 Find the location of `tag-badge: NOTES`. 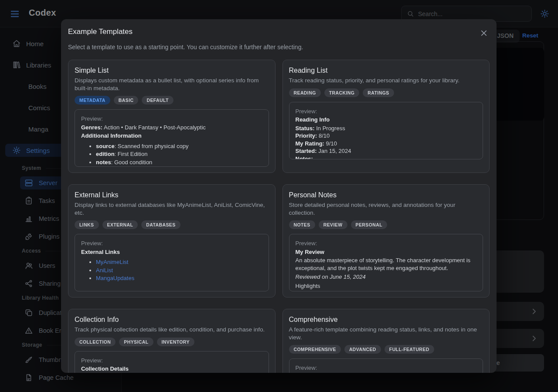

tag-badge: NOTES is located at coordinates (302, 225).